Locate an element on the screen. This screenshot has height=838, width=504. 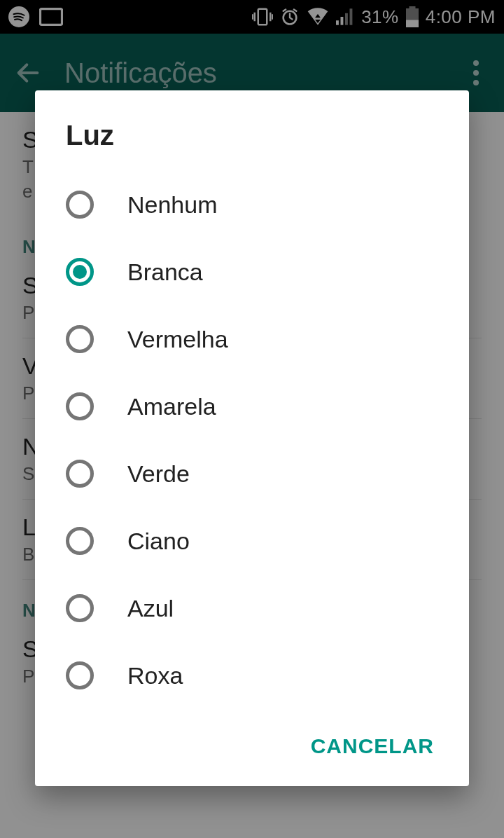
radio-checked-icon is located at coordinates (80, 272).